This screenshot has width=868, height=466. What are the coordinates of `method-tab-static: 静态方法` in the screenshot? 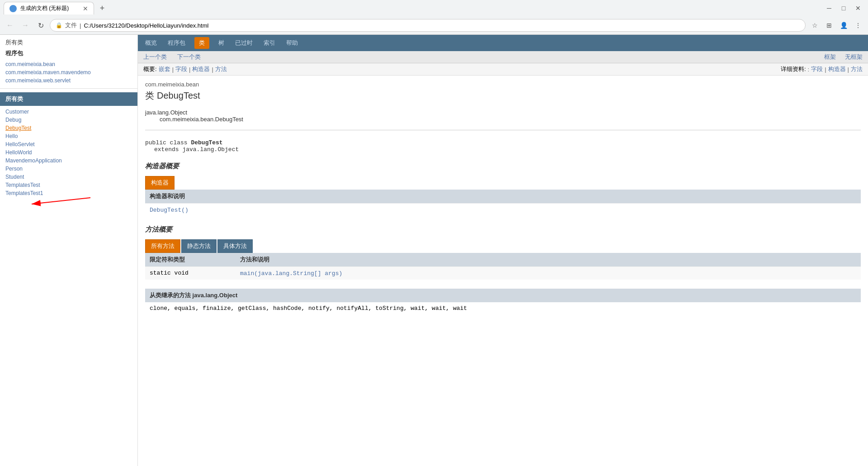 It's located at (199, 246).